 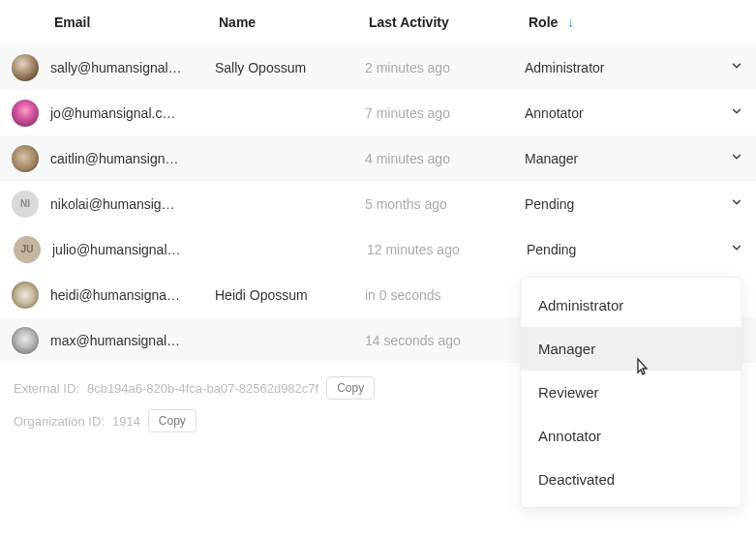 What do you see at coordinates (133, 159) in the screenshot?
I see `email-cell: caitlin@humansign…` at bounding box center [133, 159].